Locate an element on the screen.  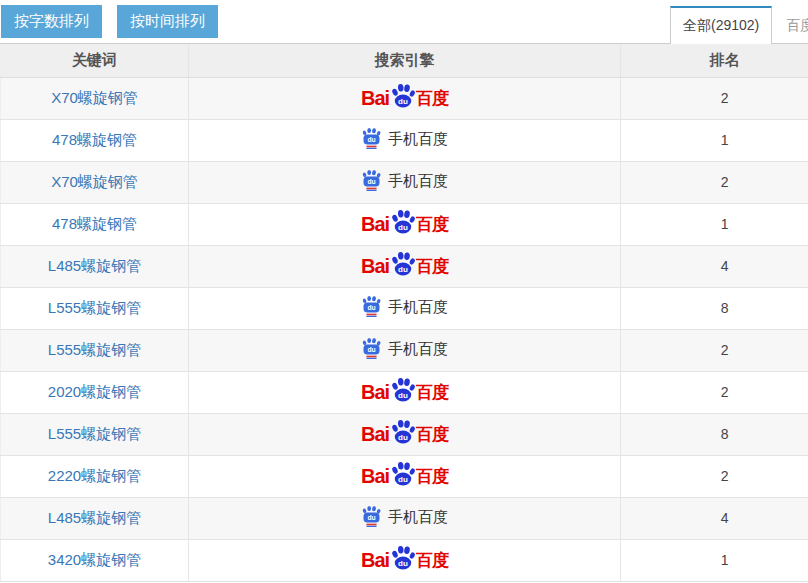
tab-baidu: 百度 is located at coordinates (790, 25).